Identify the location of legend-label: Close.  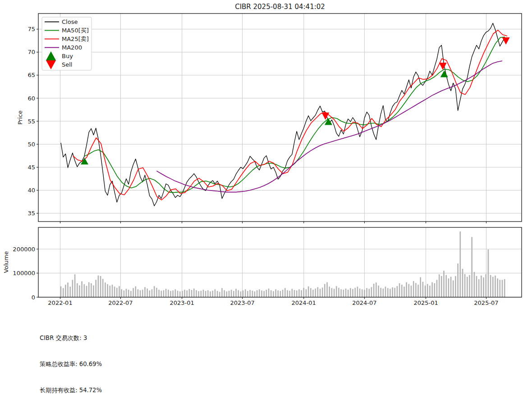
(69, 22).